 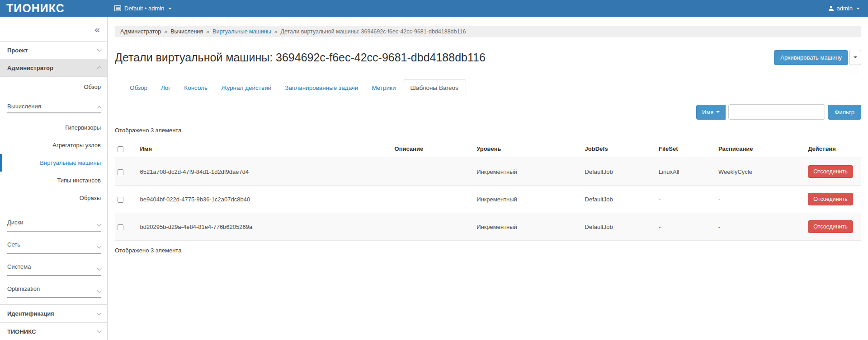 What do you see at coordinates (488, 149) in the screenshot?
I see `table-header-row: Имя Описание Уровень JobDefs FileSet Рас…` at bounding box center [488, 149].